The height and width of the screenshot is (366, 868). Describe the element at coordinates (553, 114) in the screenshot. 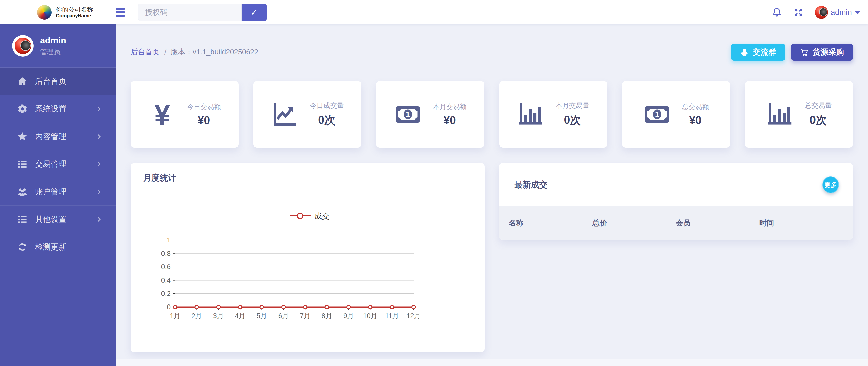

I see `stat-card-month-volume: 本月交易量 0次` at that location.